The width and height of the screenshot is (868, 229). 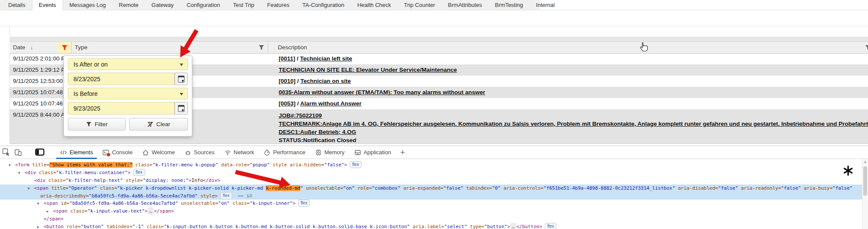 I want to click on clear-button: Clear, so click(x=159, y=124).